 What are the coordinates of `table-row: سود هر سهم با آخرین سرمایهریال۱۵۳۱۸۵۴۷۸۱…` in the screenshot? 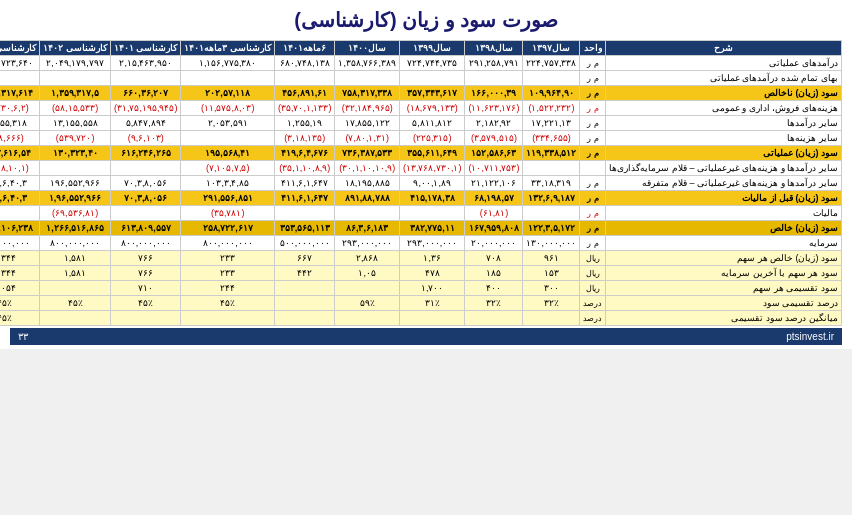 It's located at (421, 274).